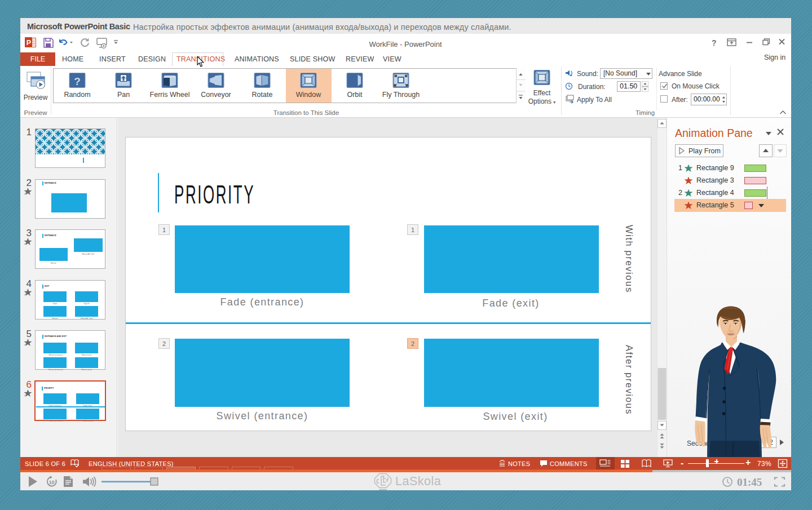 This screenshot has height=510, width=812. I want to click on svg-text: 10, so click(52, 482).